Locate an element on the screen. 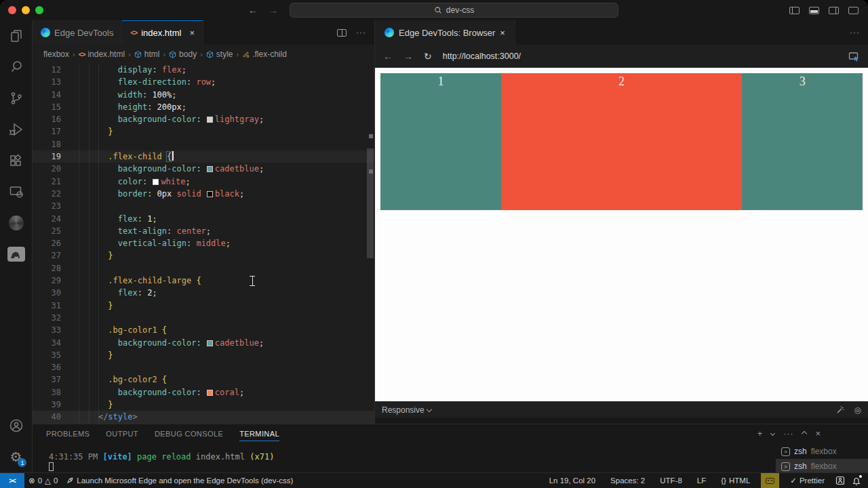 The height and width of the screenshot is (488, 868). code-line-38: 38 background-color: coral; is located at coordinates (203, 392).